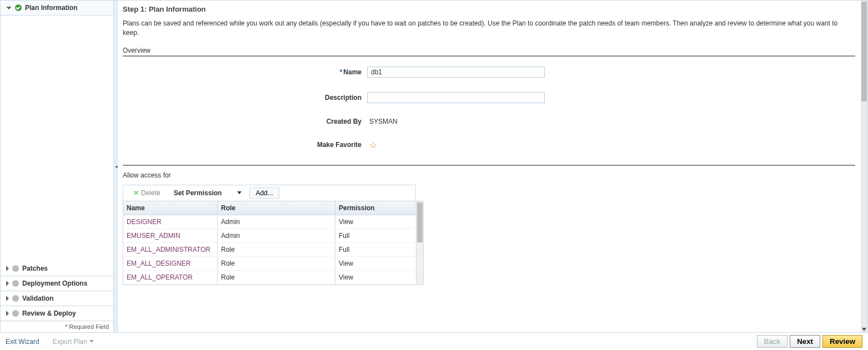 The height and width of the screenshot is (350, 868). Describe the element at coordinates (864, 166) in the screenshot. I see `content-scrollbar` at that location.